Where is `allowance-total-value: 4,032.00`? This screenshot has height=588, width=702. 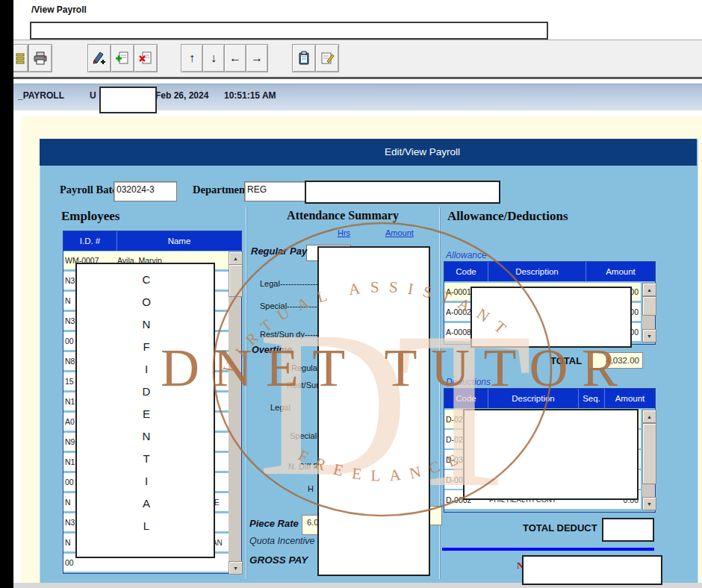 allowance-total-value: 4,032.00 is located at coordinates (615, 360).